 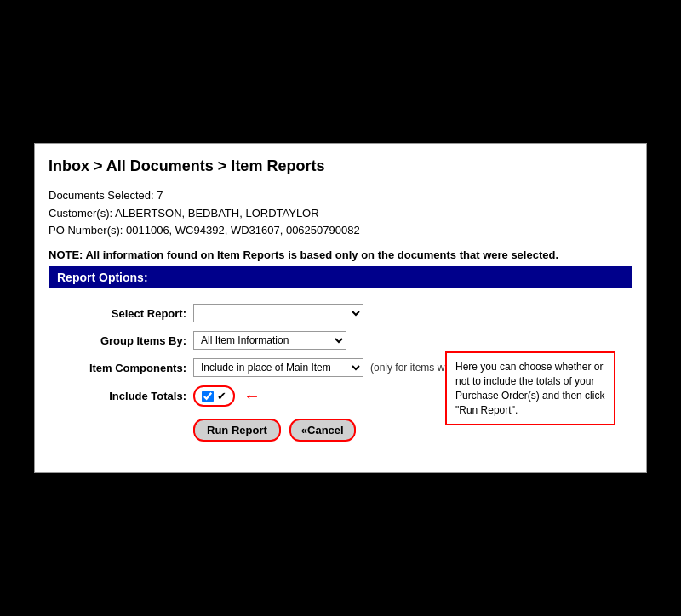 I want to click on doc-info: Documents Selected: 7 Customer(s): ALBER…, so click(x=340, y=214).